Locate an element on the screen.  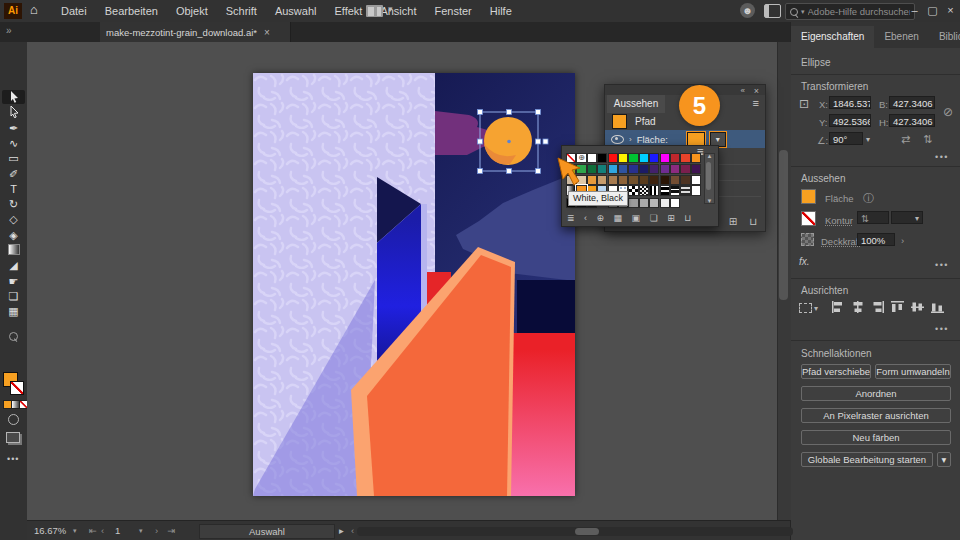
gradient-tool is located at coordinates (14, 250).